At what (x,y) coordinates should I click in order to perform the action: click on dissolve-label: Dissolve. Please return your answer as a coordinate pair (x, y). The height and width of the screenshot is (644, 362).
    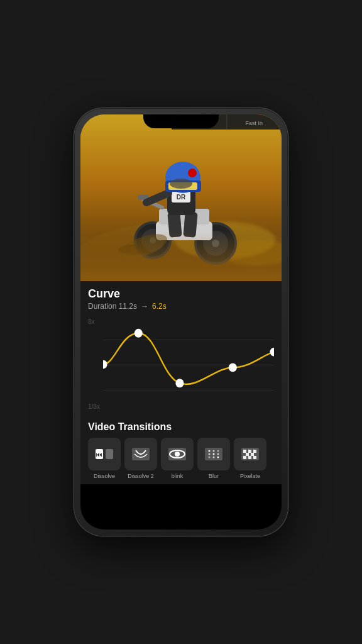
    Looking at the image, I should click on (104, 476).